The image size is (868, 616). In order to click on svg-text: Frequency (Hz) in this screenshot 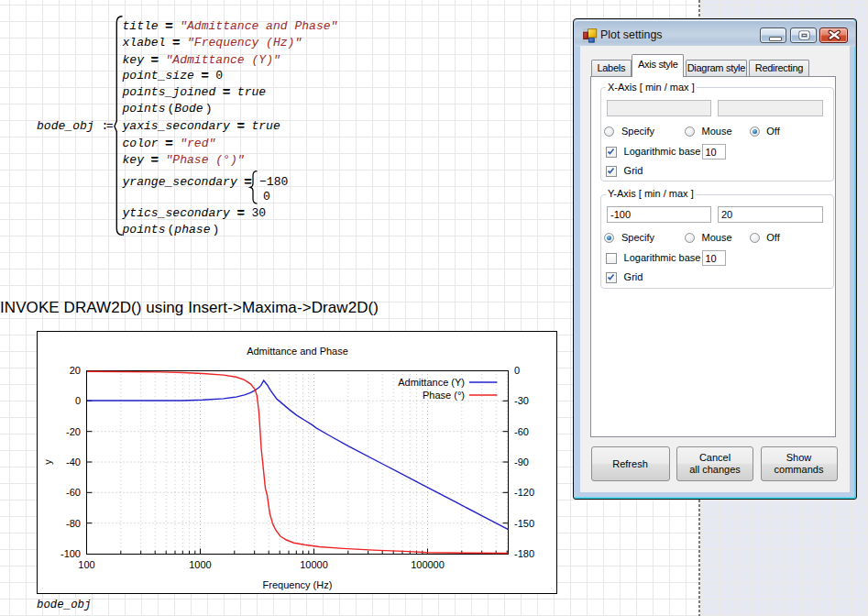, I will do `click(298, 585)`.